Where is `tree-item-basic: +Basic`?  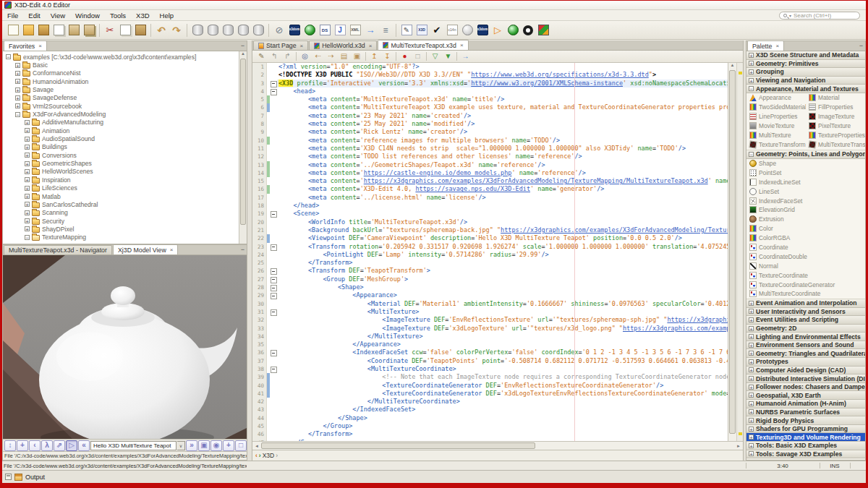 tree-item-basic: +Basic is located at coordinates (122, 65).